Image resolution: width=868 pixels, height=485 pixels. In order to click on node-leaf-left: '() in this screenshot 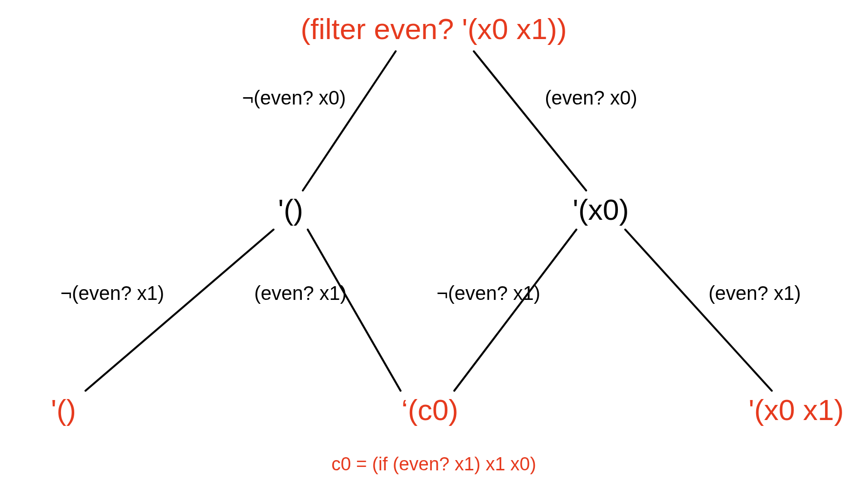, I will do `click(64, 410)`.